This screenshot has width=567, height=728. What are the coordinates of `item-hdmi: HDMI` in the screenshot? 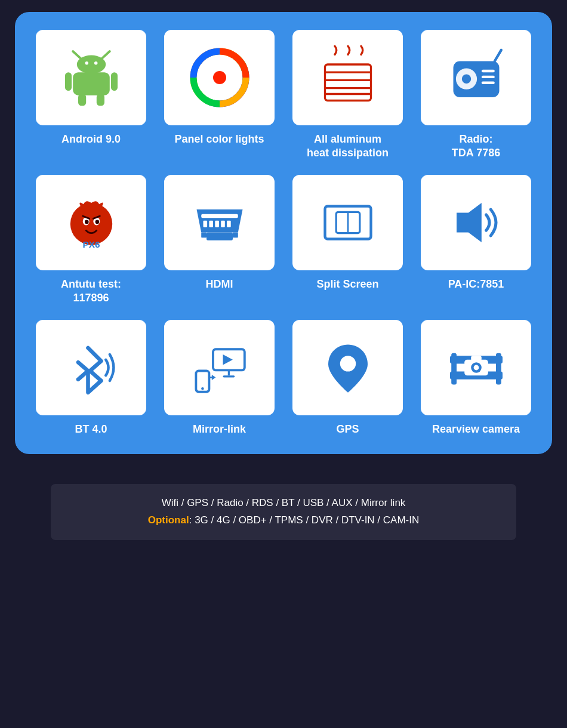 It's located at (220, 240).